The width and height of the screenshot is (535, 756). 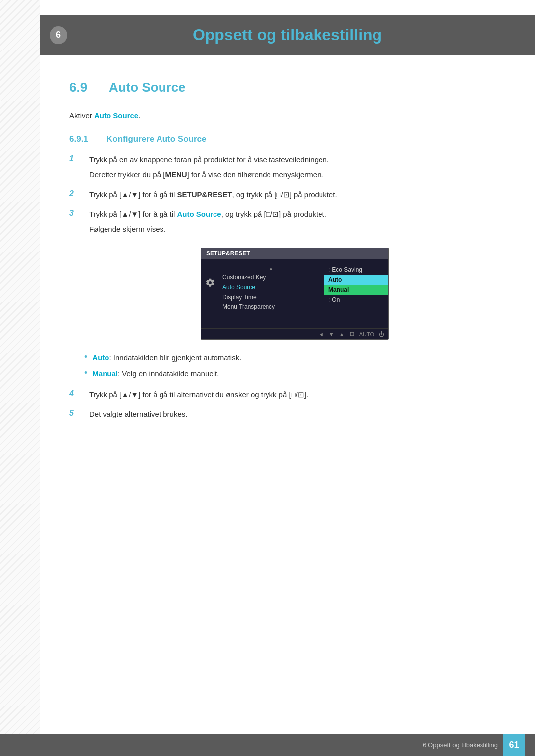 I want to click on step-1: 1 Trykk på en av knappene foran på produ…, so click(x=287, y=167).